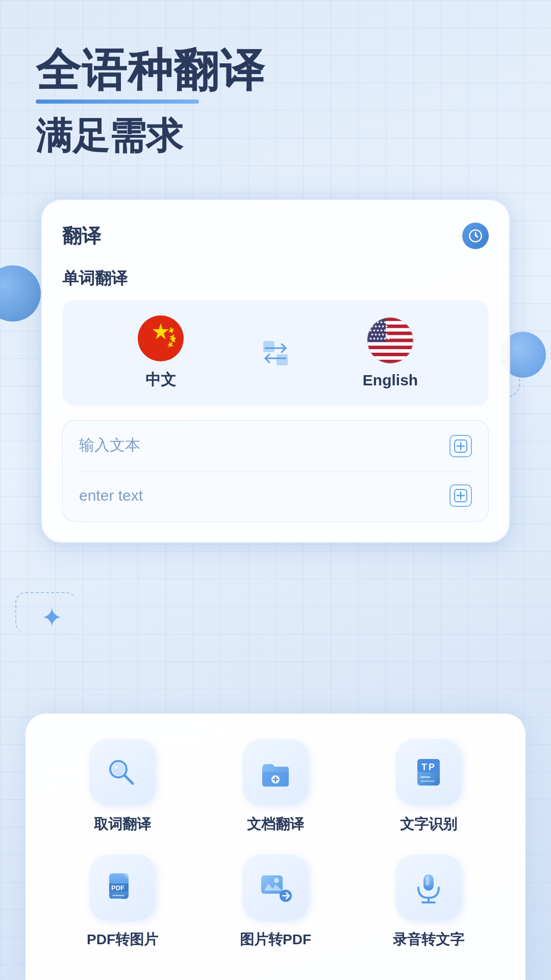 Image resolution: width=551 pixels, height=980 pixels. I want to click on word-translate-label: 单词翻译, so click(276, 279).